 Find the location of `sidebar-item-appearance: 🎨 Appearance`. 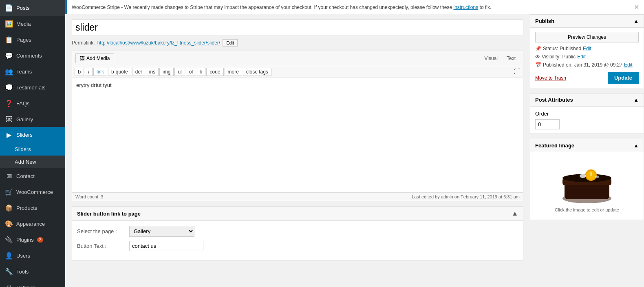

sidebar-item-appearance: 🎨 Appearance is located at coordinates (33, 224).